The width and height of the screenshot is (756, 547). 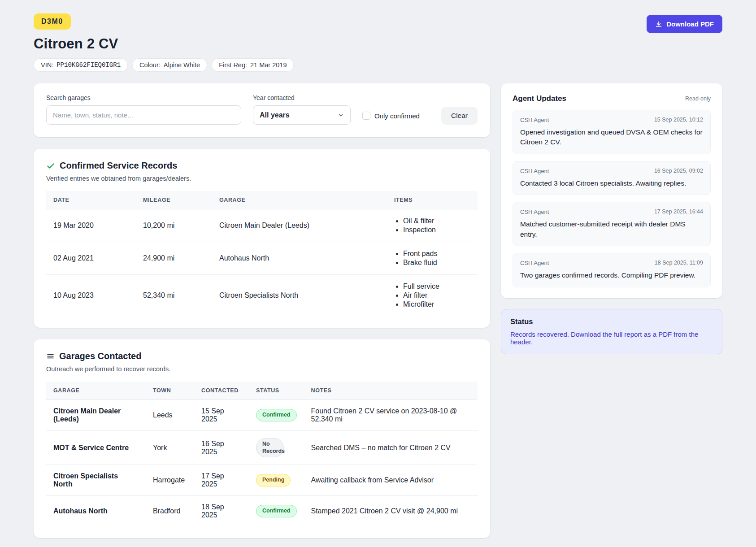 What do you see at coordinates (432, 226) in the screenshot?
I see `record-items: Oil & filter Inspection` at bounding box center [432, 226].